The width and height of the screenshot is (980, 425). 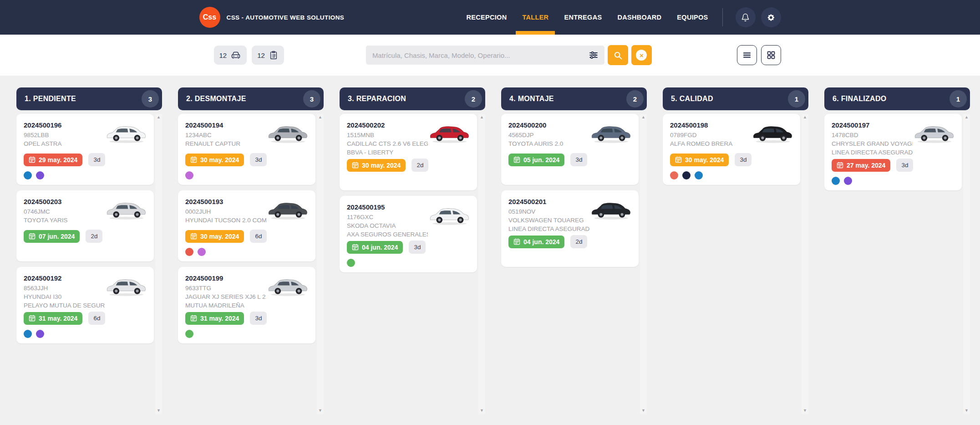 What do you see at coordinates (412, 264) in the screenshot?
I see `column-scroll-area: ▲▼20245002021515MNBCADILLAC CTS 2.6 V6 E…` at bounding box center [412, 264].